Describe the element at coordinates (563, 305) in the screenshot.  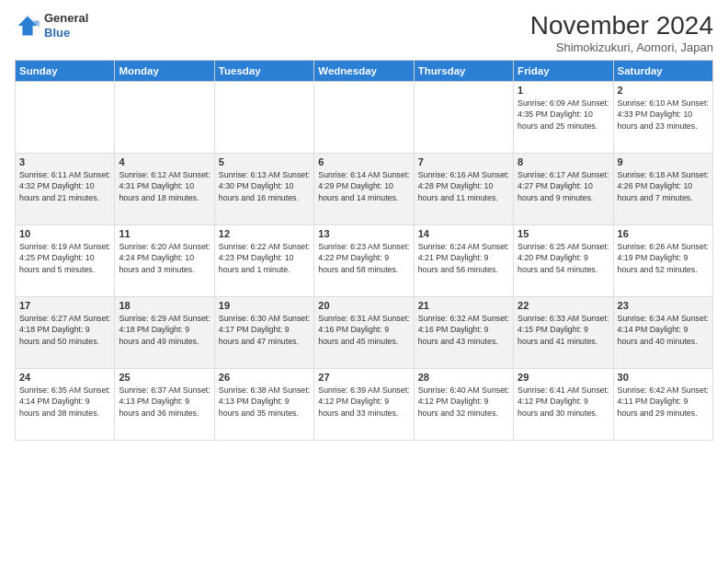
I see `day-number: 22` at that location.